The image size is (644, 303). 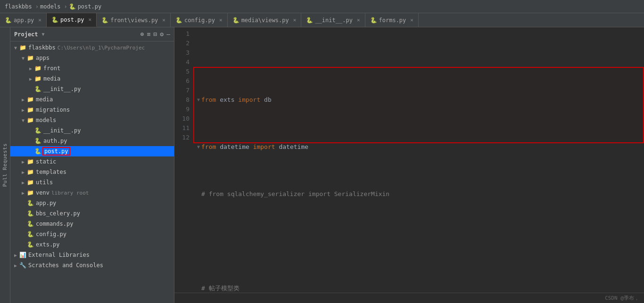 I want to click on flatten-icon: ≡, so click(x=149, y=34).